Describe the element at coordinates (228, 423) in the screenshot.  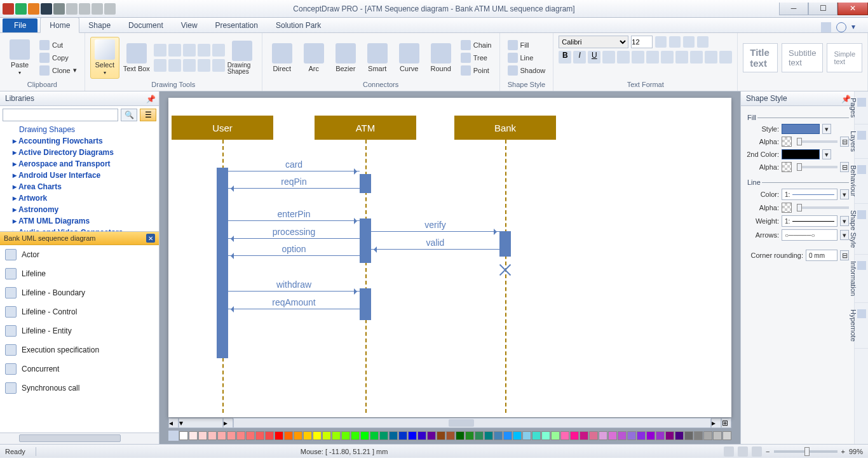
I see `page-next-button: ▸` at that location.